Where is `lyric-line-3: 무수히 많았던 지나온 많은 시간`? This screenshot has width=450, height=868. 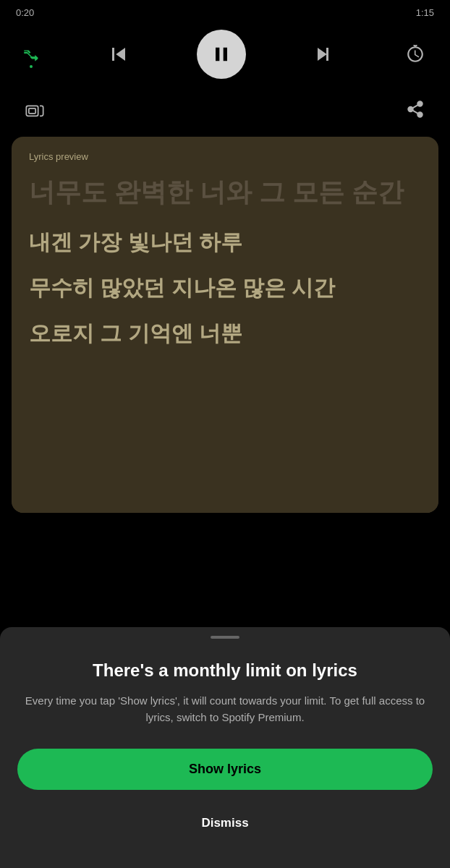
lyric-line-3: 무수히 많았던 지나온 많은 시간 is located at coordinates (225, 288).